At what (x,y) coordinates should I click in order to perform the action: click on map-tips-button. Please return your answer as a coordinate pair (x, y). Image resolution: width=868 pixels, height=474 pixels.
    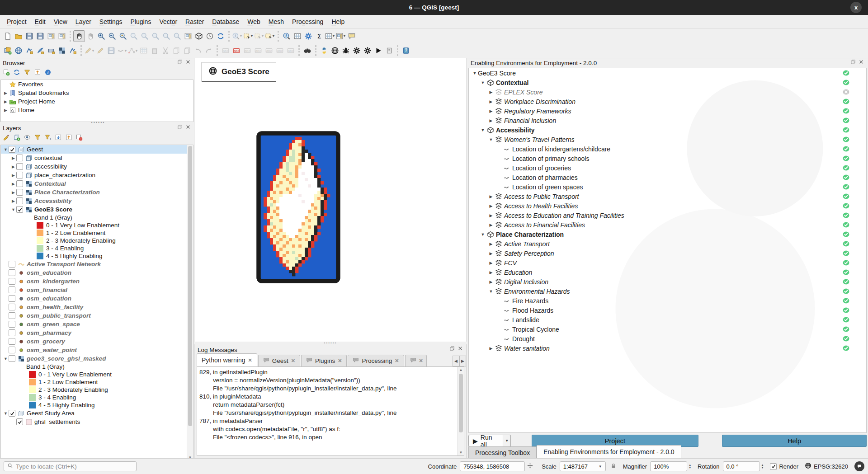
    Looking at the image, I should click on (352, 36).